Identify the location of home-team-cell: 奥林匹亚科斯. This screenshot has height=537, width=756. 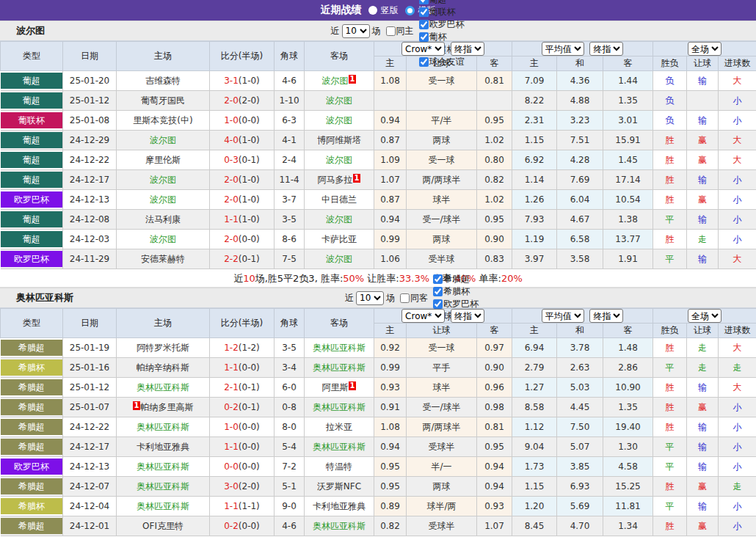
(163, 387).